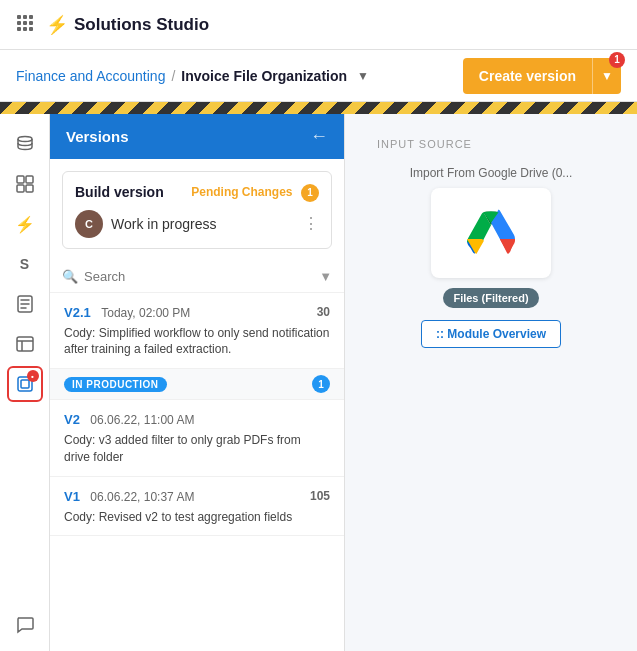  What do you see at coordinates (492, 257) in the screenshot?
I see `google-drive-section: Import From Google Drive (0... Files (Fi…` at bounding box center [492, 257].